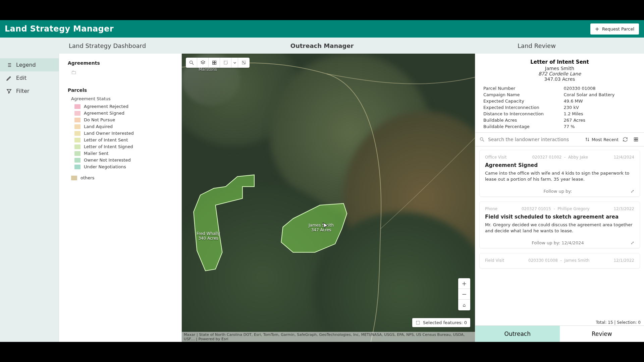 This screenshot has height=362, width=644. What do you see at coordinates (624, 209) in the screenshot?
I see `card-date: 12/3/2022` at bounding box center [624, 209].